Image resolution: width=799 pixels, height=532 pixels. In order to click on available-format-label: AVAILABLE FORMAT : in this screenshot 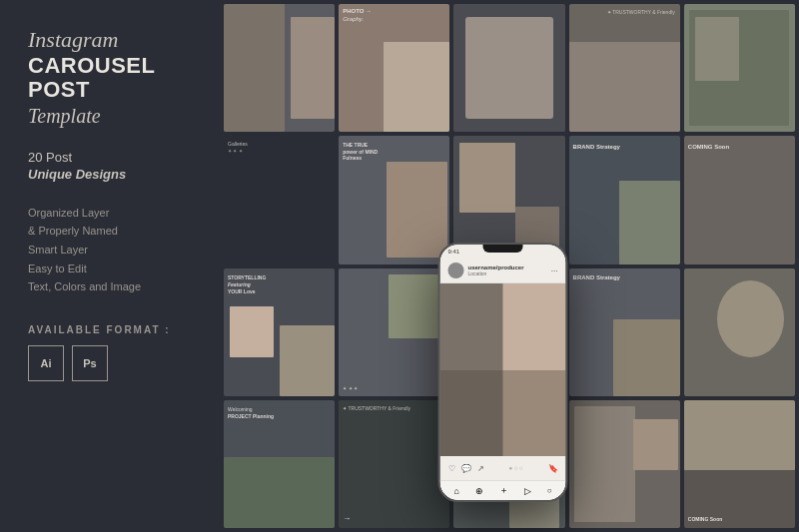, I will do `click(110, 329)`.